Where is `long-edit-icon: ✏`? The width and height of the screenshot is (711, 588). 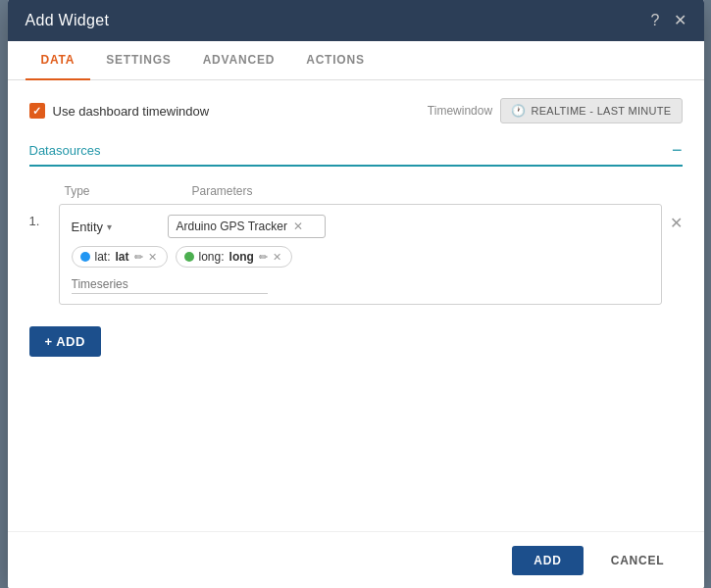 long-edit-icon: ✏ is located at coordinates (263, 257).